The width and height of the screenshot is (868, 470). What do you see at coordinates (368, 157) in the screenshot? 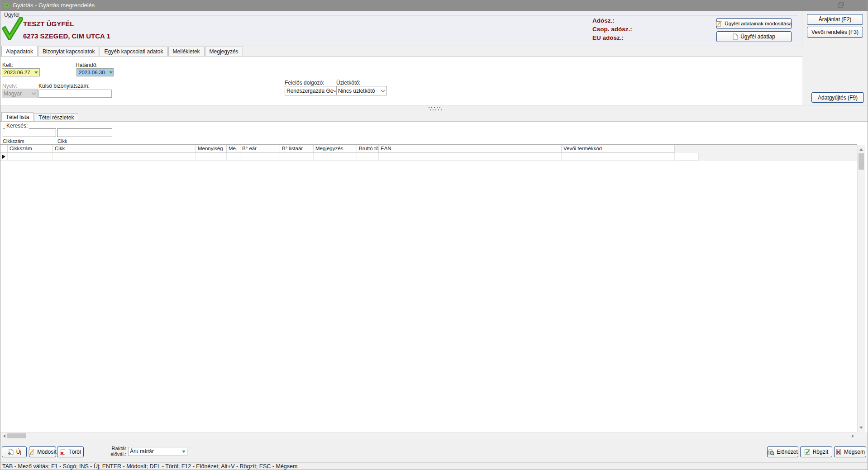
I see `cell-brutto-tomeg` at bounding box center [368, 157].